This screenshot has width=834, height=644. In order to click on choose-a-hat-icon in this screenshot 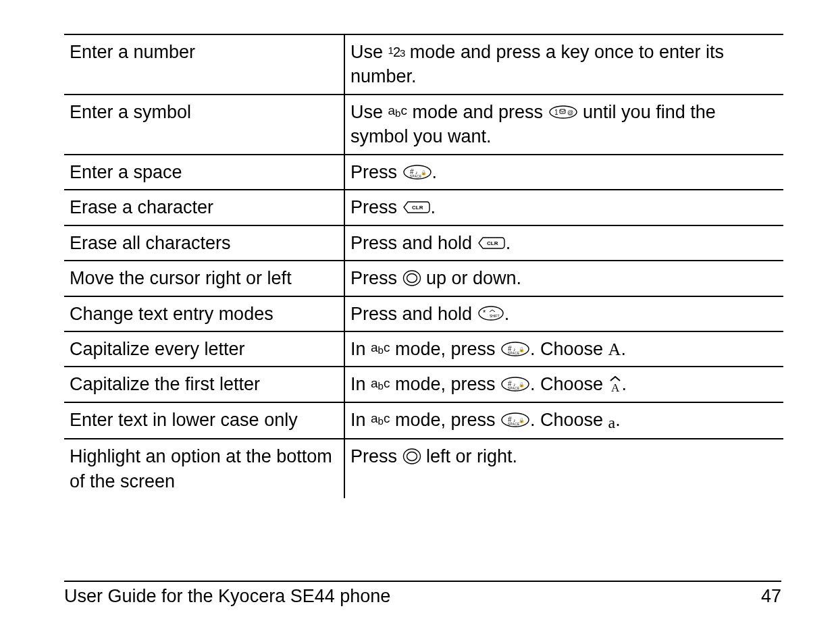, I will do `click(615, 384)`.